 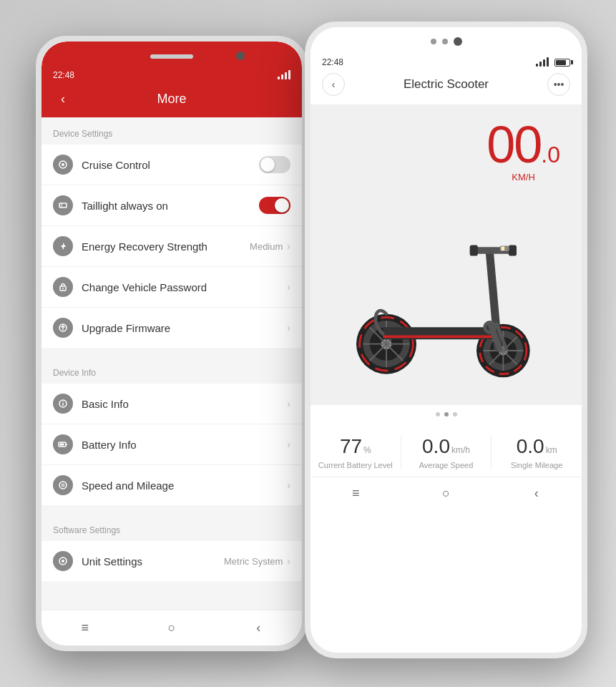 I want to click on energy-recovery-label: Energy Recovery Strength, so click(x=166, y=246).